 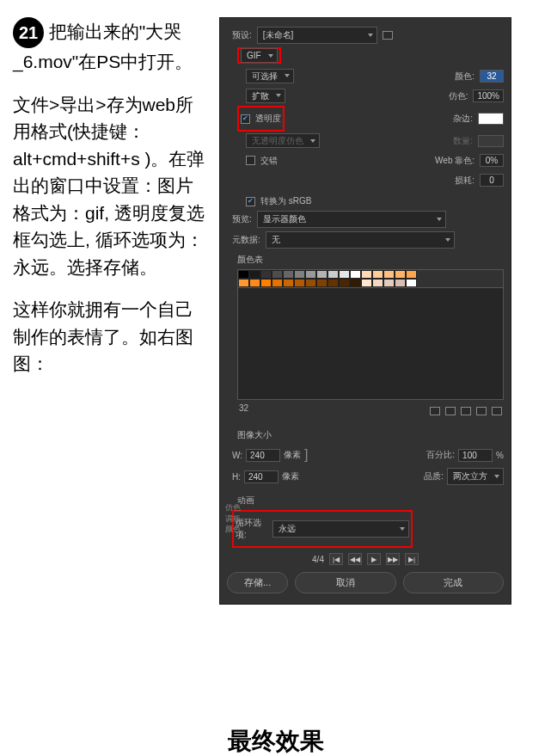 I want to click on quality-label: 品质:, so click(x=433, y=476).